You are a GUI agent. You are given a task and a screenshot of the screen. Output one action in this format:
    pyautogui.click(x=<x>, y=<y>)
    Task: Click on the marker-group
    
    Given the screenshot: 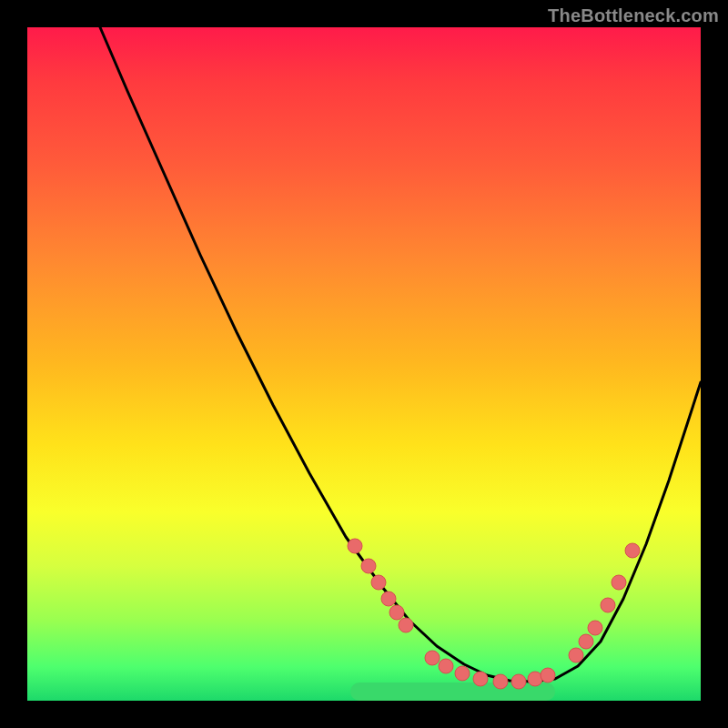 What is the action you would take?
    pyautogui.click(x=493, y=613)
    